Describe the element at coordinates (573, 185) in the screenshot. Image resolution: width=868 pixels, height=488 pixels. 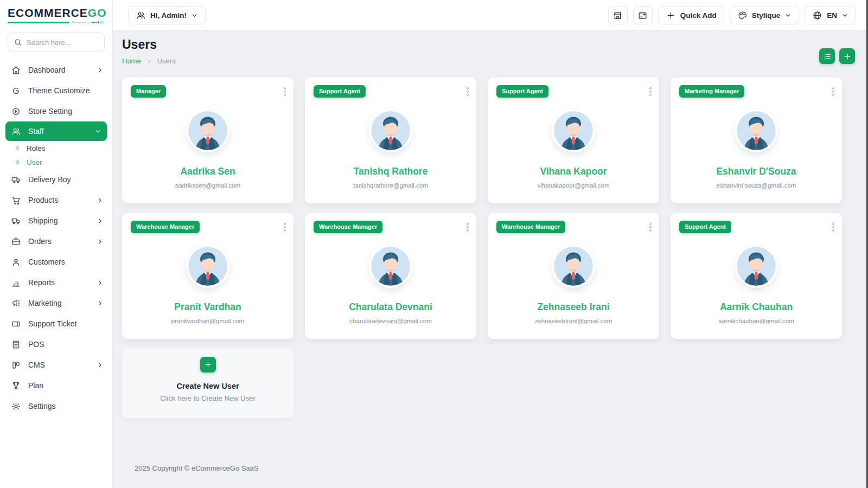
I see `user-email: vihanakapoor@gmail.com` at that location.